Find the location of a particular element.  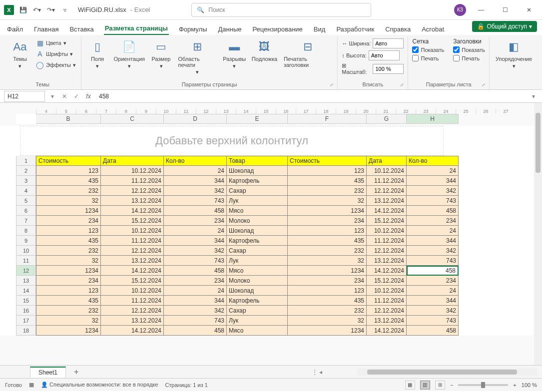

cell: Шоколад is located at coordinates (257, 231).